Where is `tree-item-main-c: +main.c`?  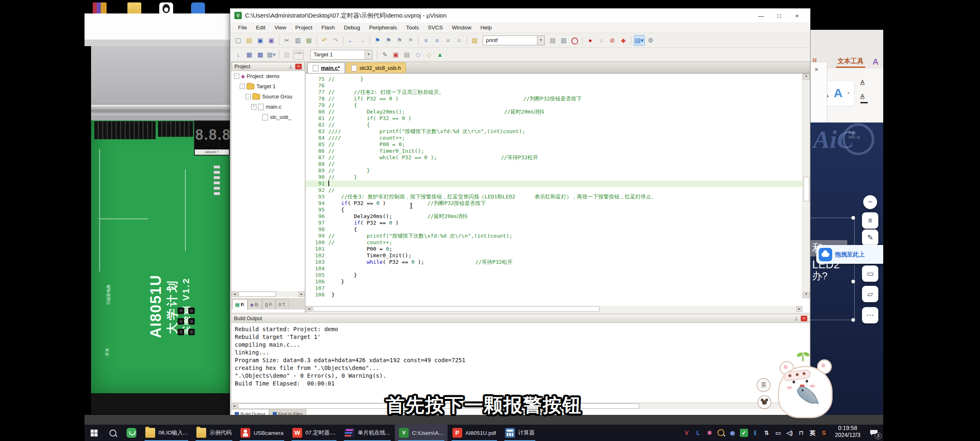
tree-item-main-c: +main.c is located at coordinates (268, 107).